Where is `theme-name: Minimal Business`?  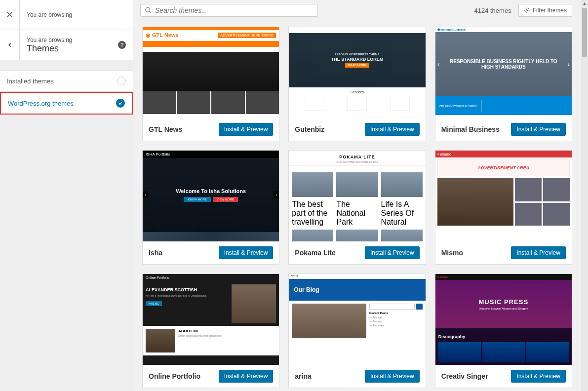
theme-name: Minimal Business is located at coordinates (470, 129).